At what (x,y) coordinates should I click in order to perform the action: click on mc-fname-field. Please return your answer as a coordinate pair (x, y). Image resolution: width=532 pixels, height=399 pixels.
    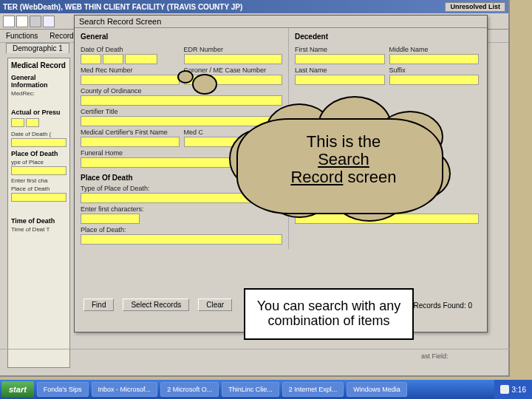
    Looking at the image, I should click on (130, 142).